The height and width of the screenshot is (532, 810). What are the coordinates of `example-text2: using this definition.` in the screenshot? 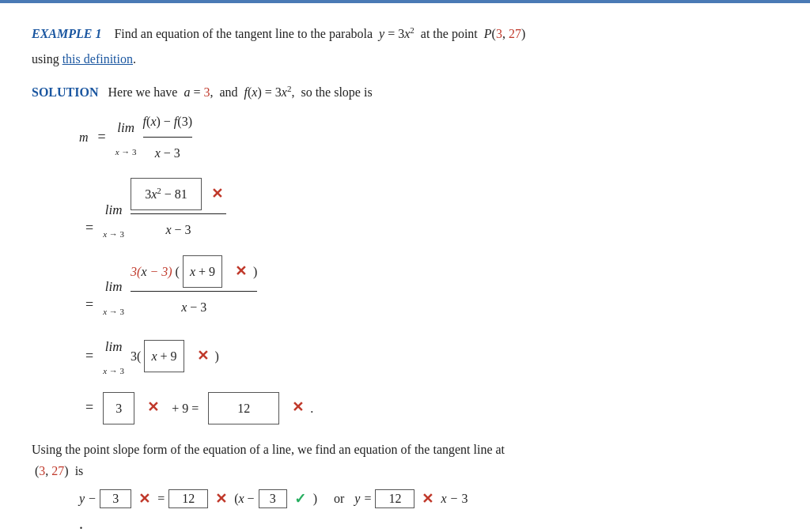 It's located at (405, 59).